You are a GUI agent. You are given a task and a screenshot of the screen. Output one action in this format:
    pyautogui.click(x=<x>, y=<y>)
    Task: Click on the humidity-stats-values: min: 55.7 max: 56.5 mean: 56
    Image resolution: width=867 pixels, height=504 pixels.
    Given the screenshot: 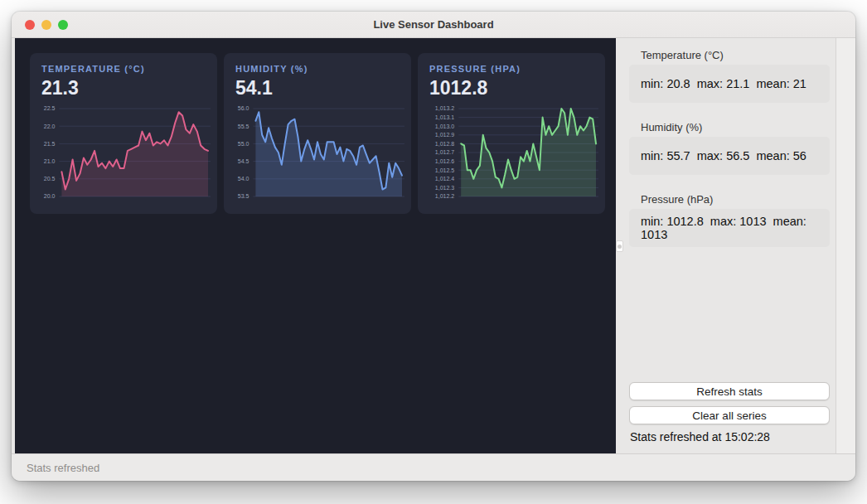 What is the action you would take?
    pyautogui.click(x=724, y=156)
    